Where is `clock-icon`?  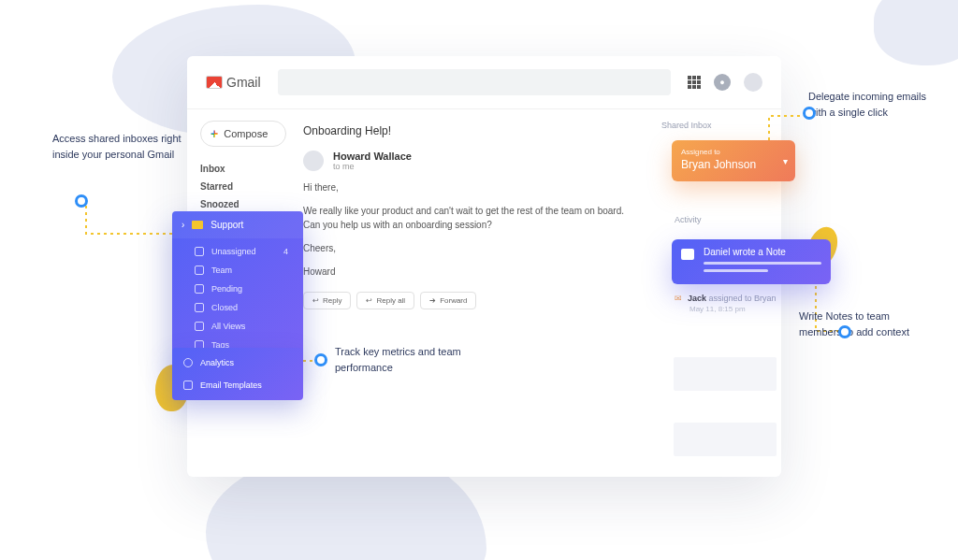 clock-icon is located at coordinates (199, 289).